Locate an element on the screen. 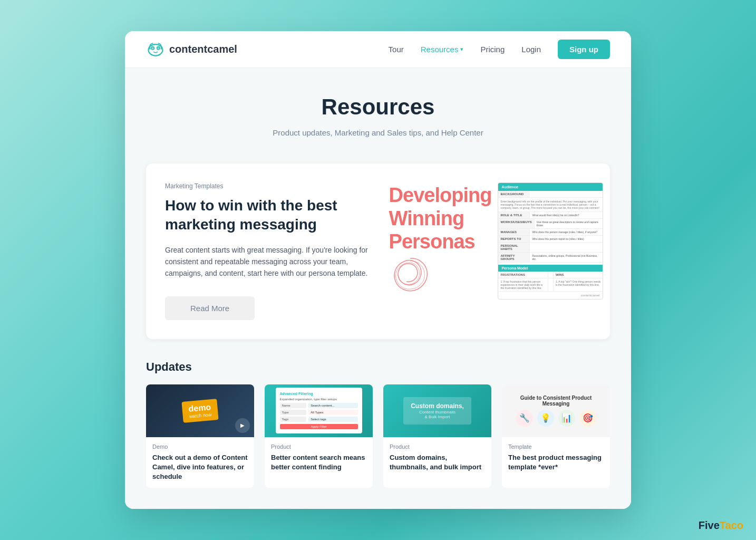 The image size is (756, 540). update-card-product1: Advanced Filtering Expanded organization… is located at coordinates (318, 437).